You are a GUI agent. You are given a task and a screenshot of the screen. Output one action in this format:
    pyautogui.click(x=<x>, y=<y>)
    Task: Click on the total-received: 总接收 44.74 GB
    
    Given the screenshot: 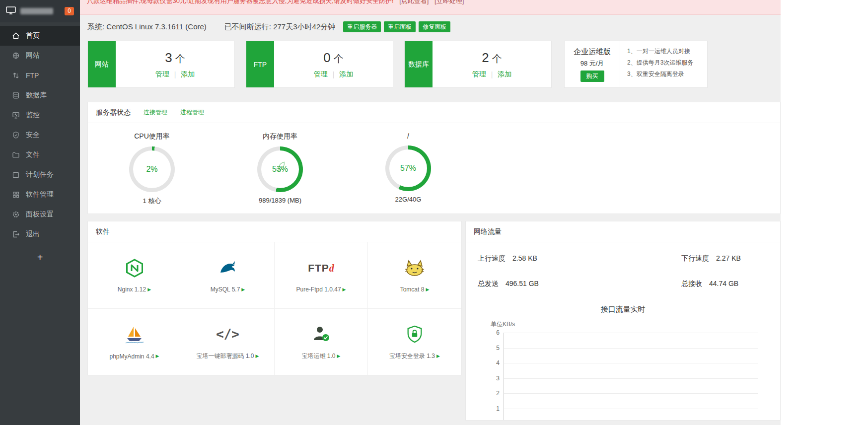 What is the action you would take?
    pyautogui.click(x=710, y=284)
    